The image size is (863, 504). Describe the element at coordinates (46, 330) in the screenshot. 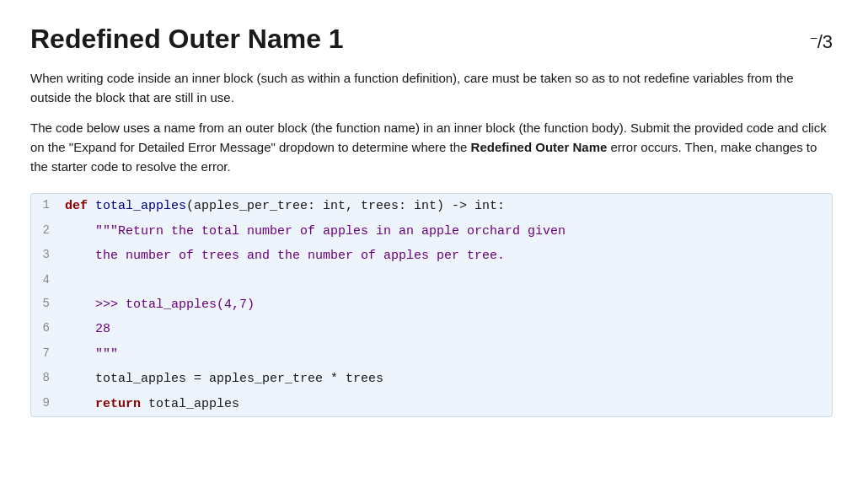

I see `line-number: 6` at that location.